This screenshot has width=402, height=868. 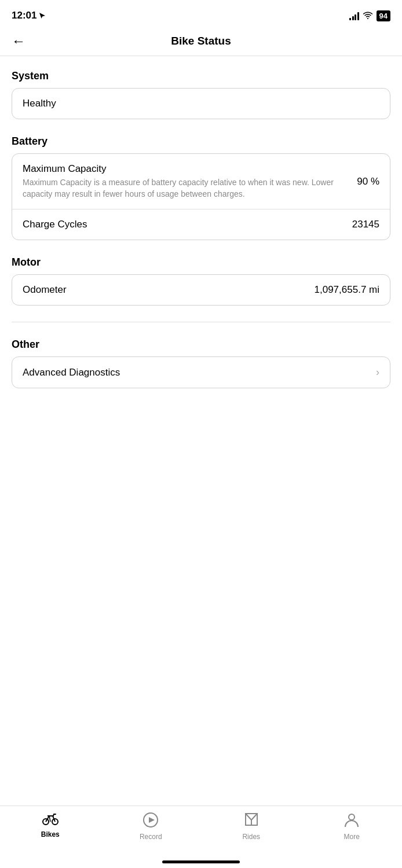 I want to click on odometer-title: Odometer, so click(x=165, y=290).